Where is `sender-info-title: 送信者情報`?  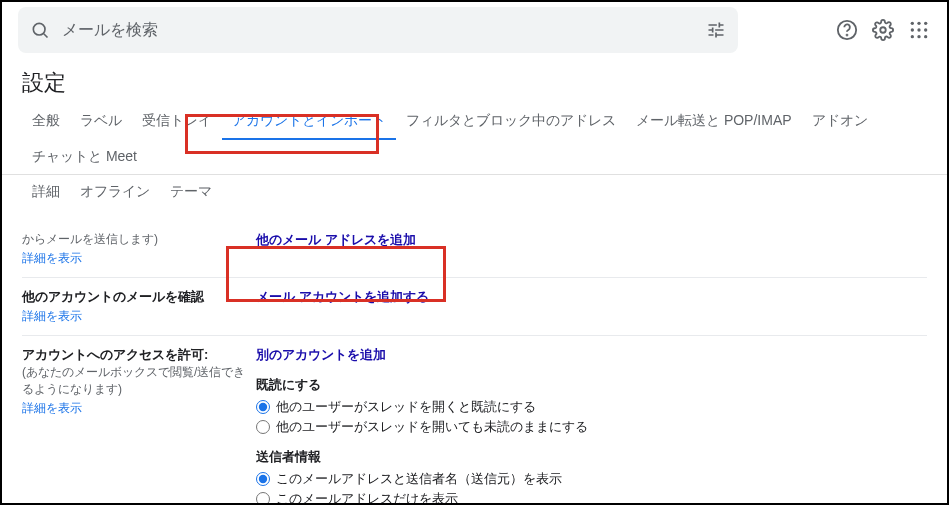
sender-info-title: 送信者情報 is located at coordinates (592, 457).